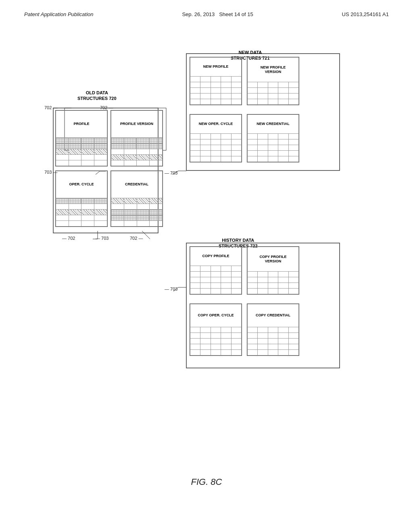 This screenshot has height=532, width=413. Describe the element at coordinates (273, 138) in the screenshot. I see `new-credential-table: NEW CREDENTIAL` at that location.